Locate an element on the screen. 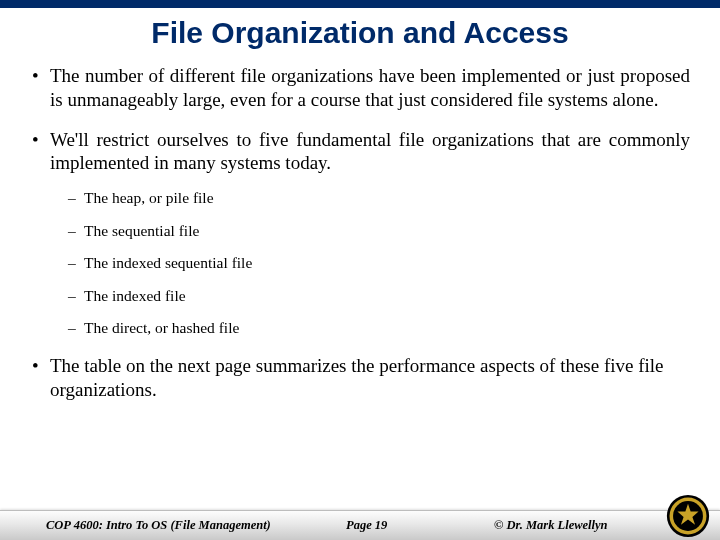  slide-footer: COP 4600: Intro To OS (File Management) … is located at coordinates (360, 525).